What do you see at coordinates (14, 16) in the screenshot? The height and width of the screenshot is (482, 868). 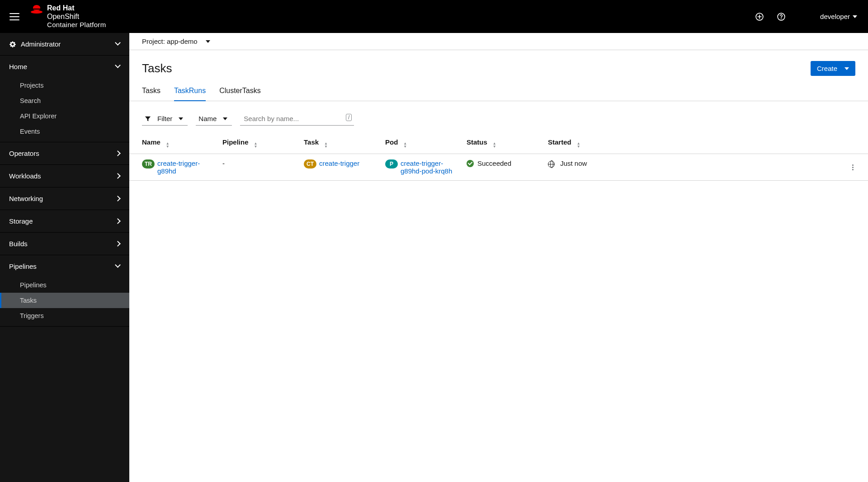 I see `hamburger-button` at bounding box center [14, 16].